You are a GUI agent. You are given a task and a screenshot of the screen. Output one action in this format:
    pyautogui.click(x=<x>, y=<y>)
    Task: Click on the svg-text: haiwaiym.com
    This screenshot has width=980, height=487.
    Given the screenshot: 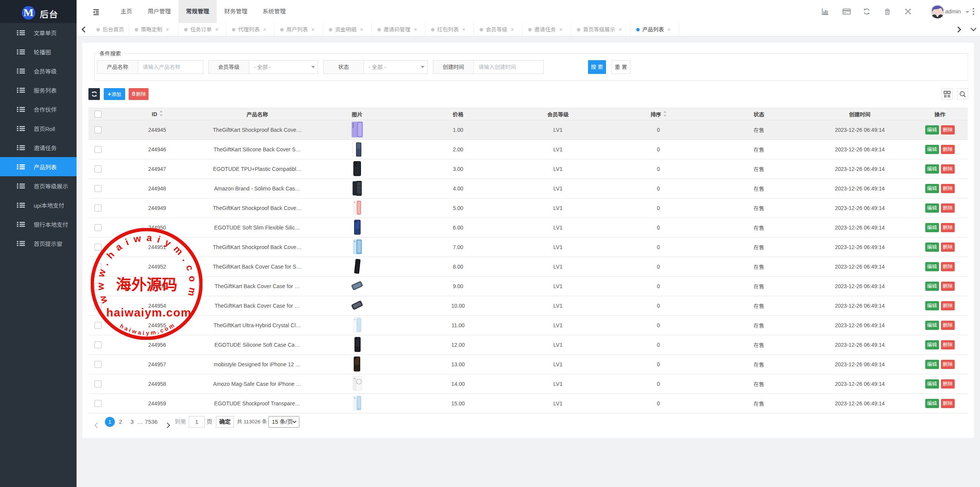 What is the action you would take?
    pyautogui.click(x=149, y=313)
    